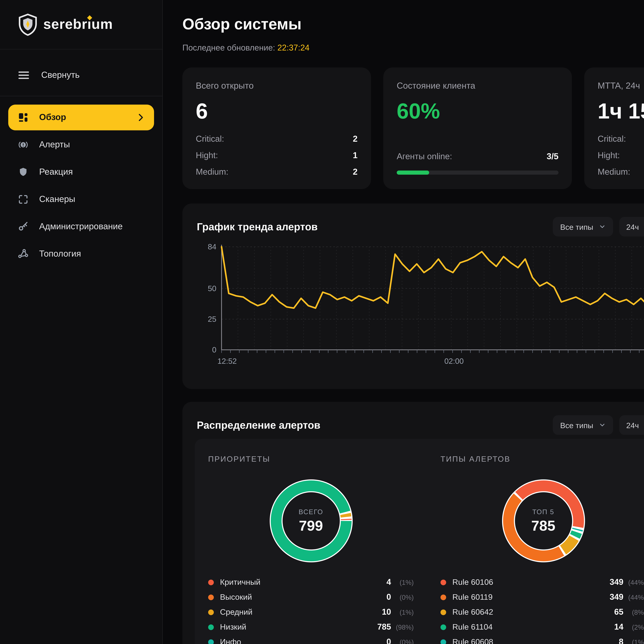 Image resolution: width=644 pixels, height=644 pixels. What do you see at coordinates (478, 128) in the screenshot?
I see `card-client-state: Состояние клиента 60% Агенты online:3/5` at bounding box center [478, 128].